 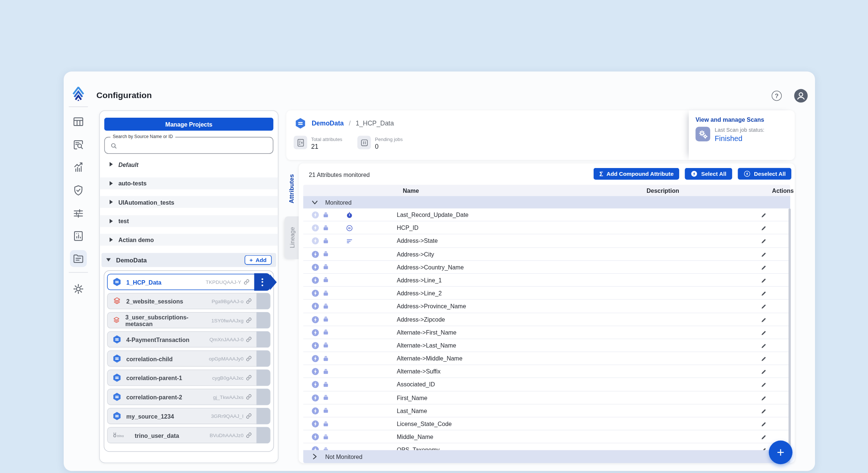 I want to click on attribute-row: Last_Record_Update_Date, so click(x=547, y=215).